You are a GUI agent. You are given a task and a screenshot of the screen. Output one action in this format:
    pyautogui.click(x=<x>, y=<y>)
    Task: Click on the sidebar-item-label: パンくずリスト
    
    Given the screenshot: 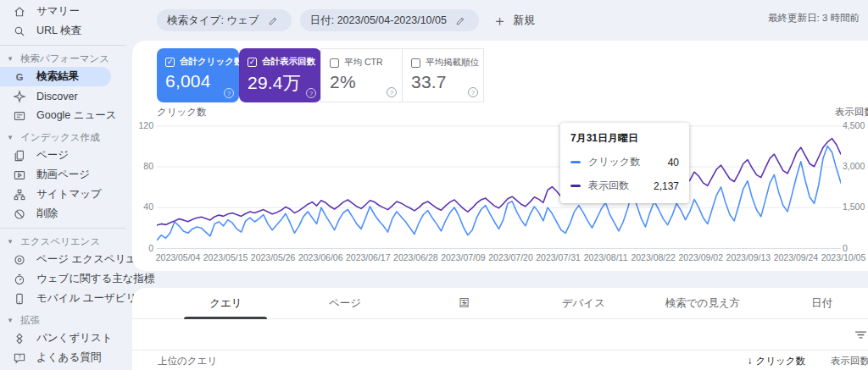 What is the action you would take?
    pyautogui.click(x=75, y=339)
    